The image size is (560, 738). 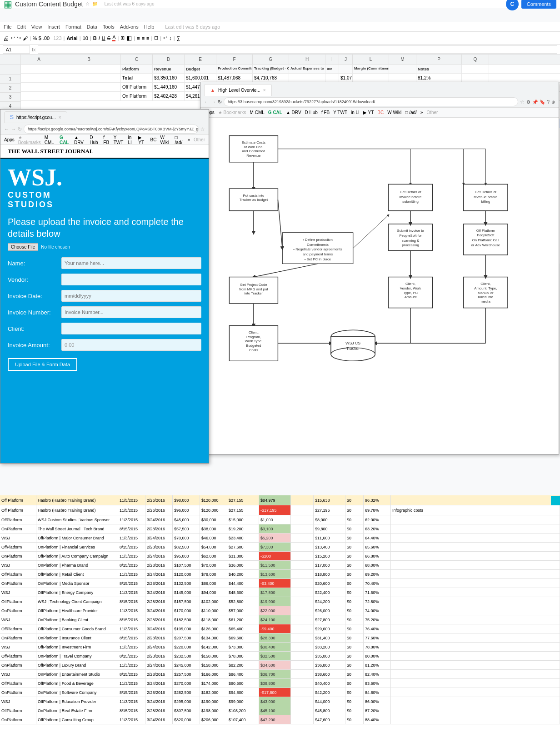 What do you see at coordinates (170, 38) in the screenshot?
I see `sort-btn: ↕` at bounding box center [170, 38].